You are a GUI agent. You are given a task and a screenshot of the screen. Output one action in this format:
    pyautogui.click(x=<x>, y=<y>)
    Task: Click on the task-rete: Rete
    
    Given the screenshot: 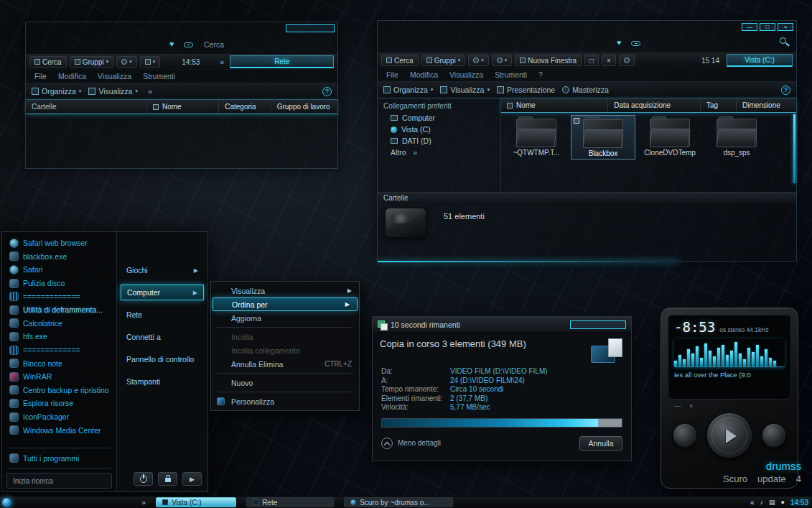 What is the action you would take?
    pyautogui.click(x=290, y=502)
    